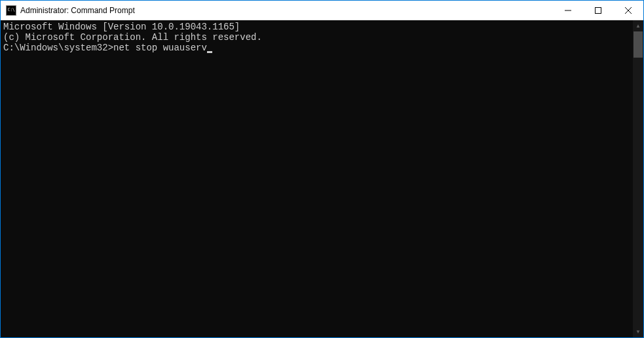 This screenshot has height=338, width=644. Describe the element at coordinates (160, 48) in the screenshot. I see `command-text: net stop wuauserv` at that location.